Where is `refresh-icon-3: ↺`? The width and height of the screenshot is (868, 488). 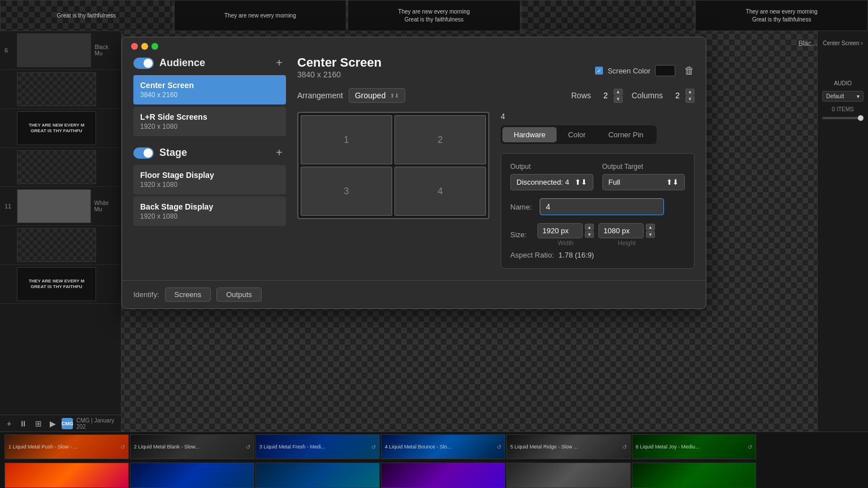
refresh-icon-3: ↺ is located at coordinates (374, 447).